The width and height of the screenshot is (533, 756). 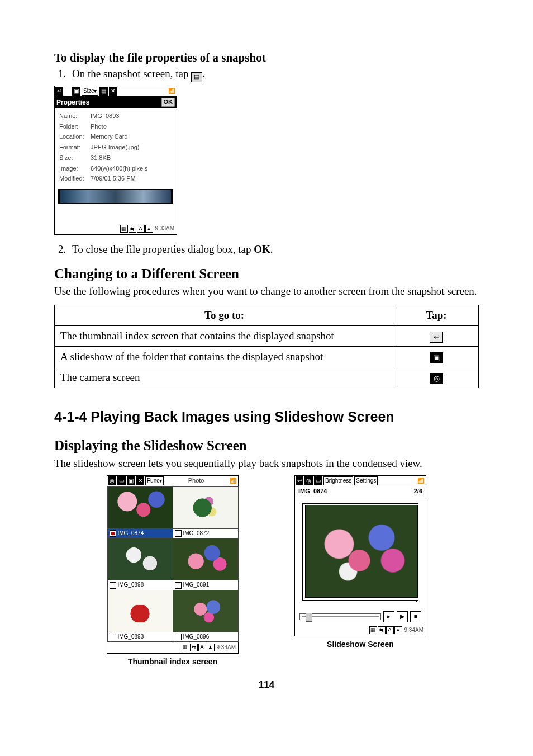 What do you see at coordinates (116, 92) in the screenshot?
I see `device-top-bar: ↩ ▣ Size▾ ▤ ✕ 📶` at bounding box center [116, 92].